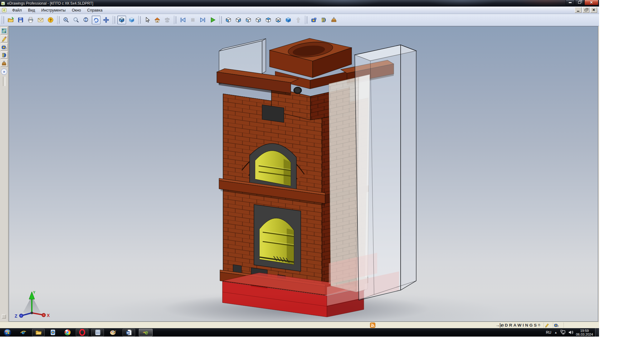 Image resolution: width=619 pixels, height=364 pixels. I want to click on markup-pencil-button, so click(4, 39).